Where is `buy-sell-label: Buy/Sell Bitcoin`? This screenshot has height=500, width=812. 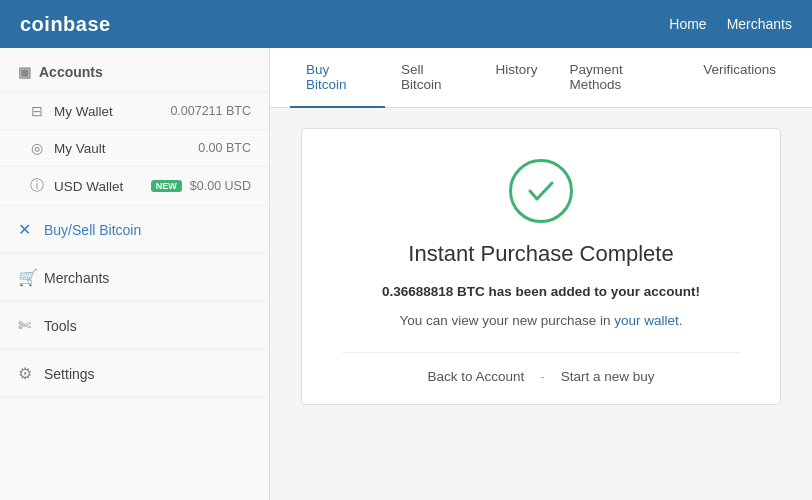 buy-sell-label: Buy/Sell Bitcoin is located at coordinates (92, 230).